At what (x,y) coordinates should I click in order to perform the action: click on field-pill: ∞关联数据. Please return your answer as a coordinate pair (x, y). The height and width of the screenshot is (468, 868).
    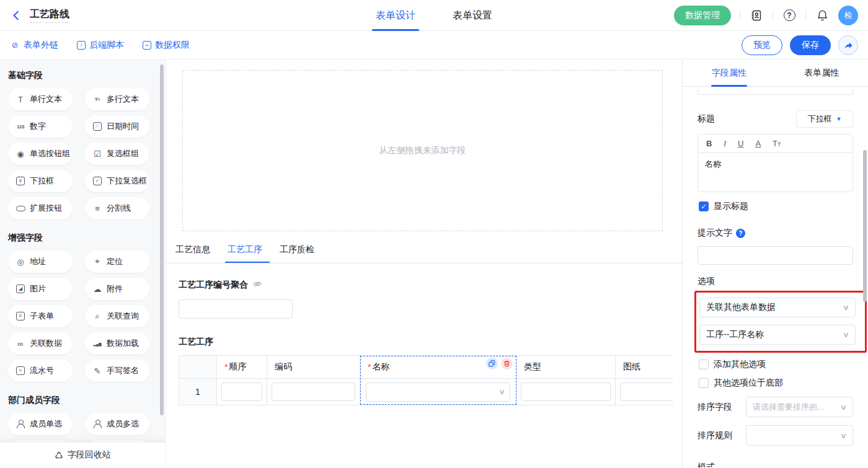
    Looking at the image, I should click on (40, 343).